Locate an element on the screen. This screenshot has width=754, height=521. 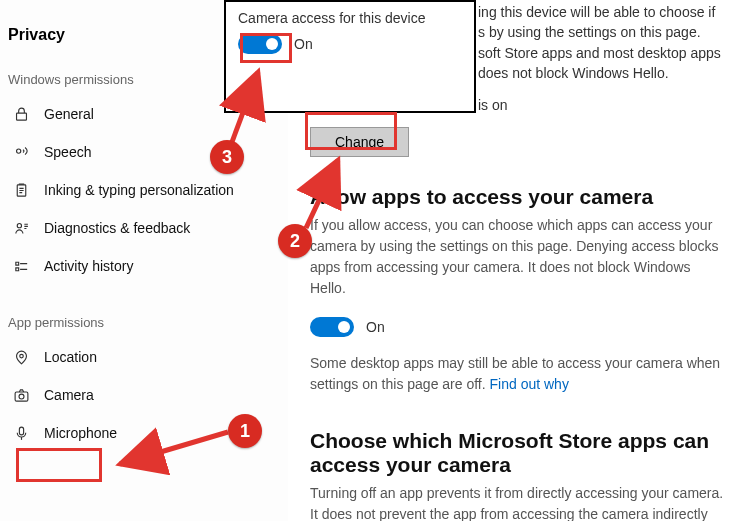
find-out-why-link: Find out why is located at coordinates (530, 384).